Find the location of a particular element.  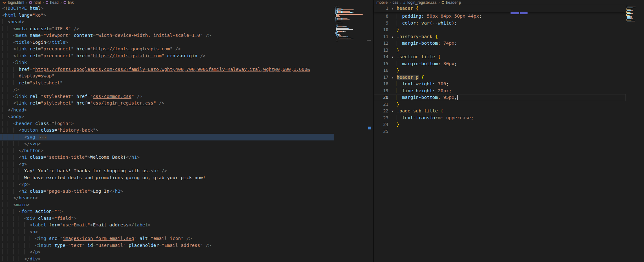

code-line: 12 margin-bottom: 74px; is located at coordinates (500, 43).